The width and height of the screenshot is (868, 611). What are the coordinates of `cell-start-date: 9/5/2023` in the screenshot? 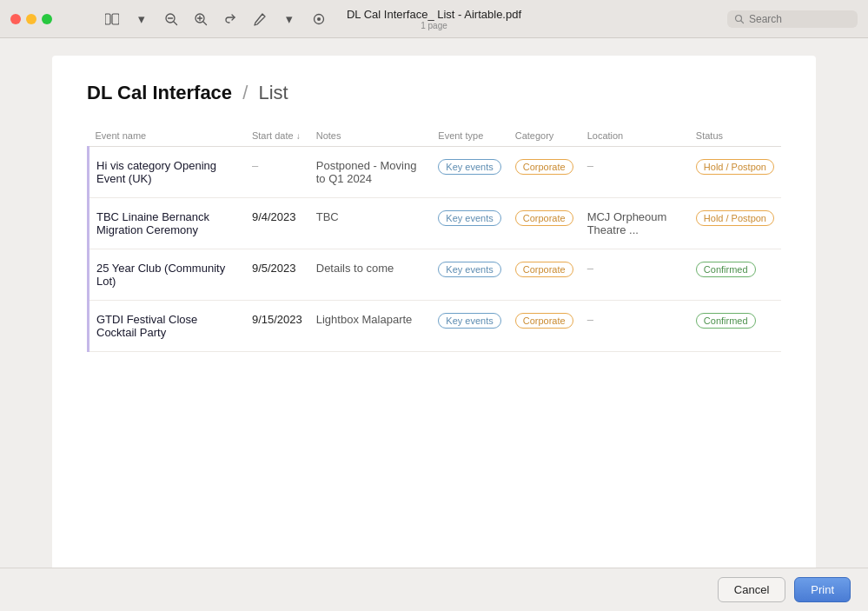 It's located at (277, 275).